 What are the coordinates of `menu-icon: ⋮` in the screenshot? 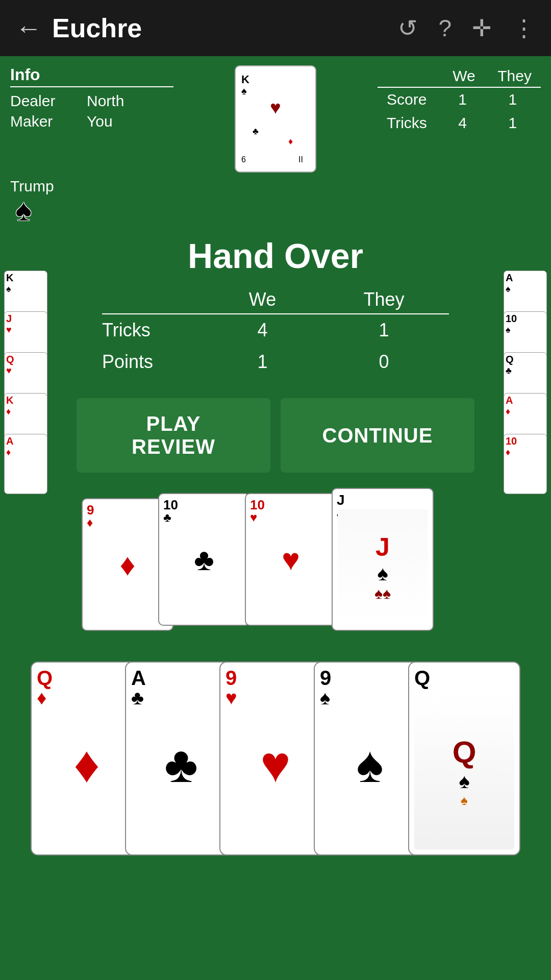 It's located at (524, 28).